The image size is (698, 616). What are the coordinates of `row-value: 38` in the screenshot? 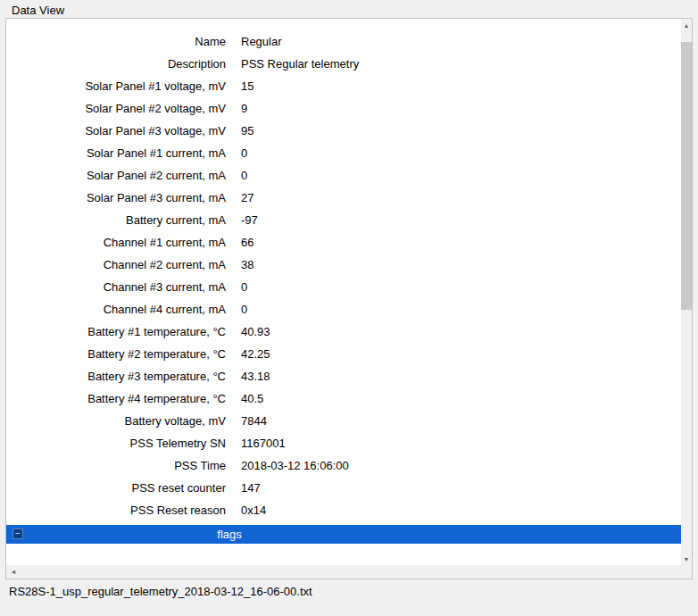 It's located at (247, 264).